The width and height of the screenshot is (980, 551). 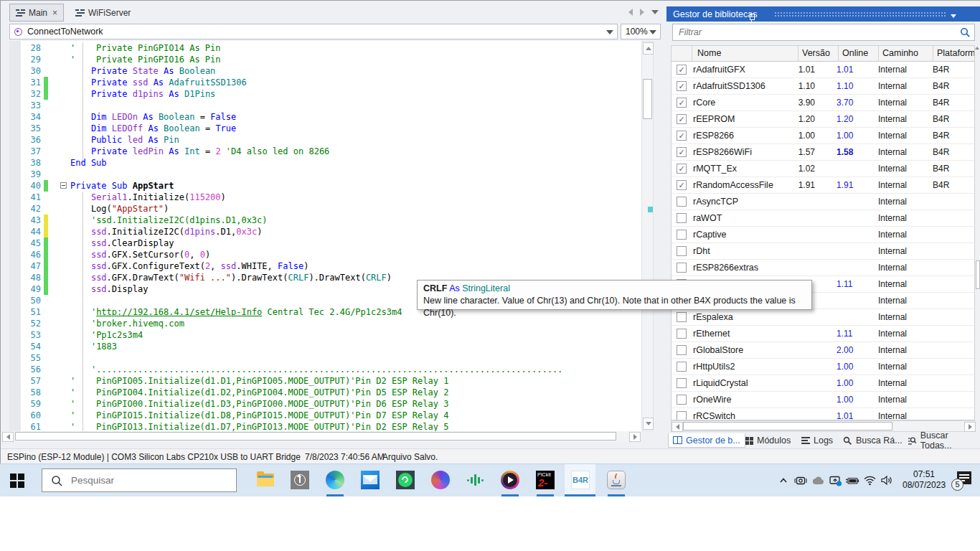 What do you see at coordinates (944, 441) in the screenshot?
I see `tab-buscar-todas: Buscar Todas...` at bounding box center [944, 441].